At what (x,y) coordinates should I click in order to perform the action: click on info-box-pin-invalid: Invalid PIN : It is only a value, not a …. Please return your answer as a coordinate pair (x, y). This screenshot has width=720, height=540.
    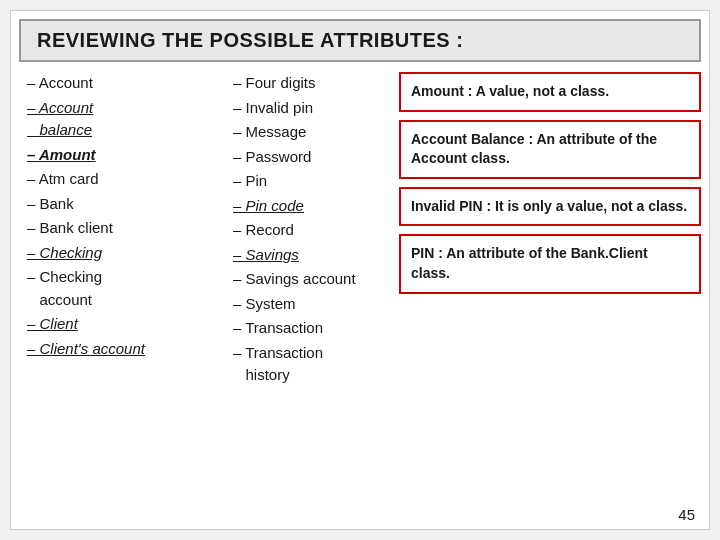
    Looking at the image, I should click on (550, 207).